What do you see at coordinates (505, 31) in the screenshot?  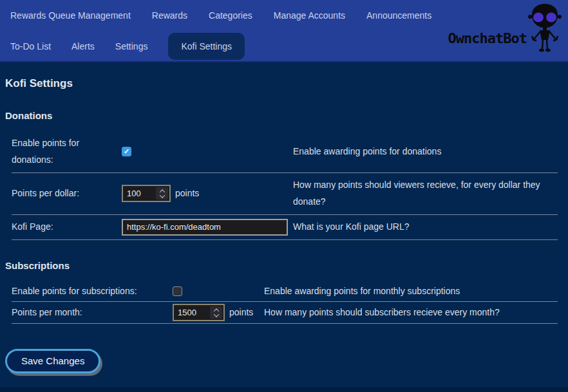 I see `ownchatbot-logo: OwnchatBot` at bounding box center [505, 31].